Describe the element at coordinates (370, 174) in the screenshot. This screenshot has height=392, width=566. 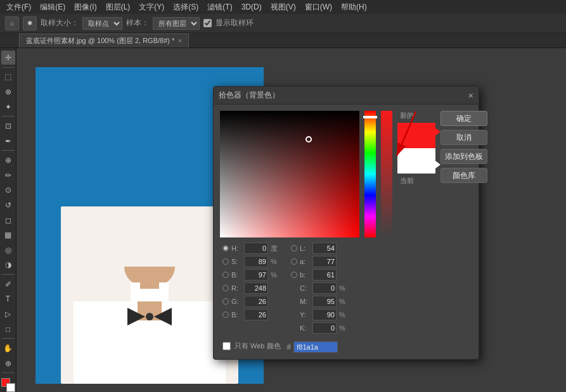
I see `hue-slider-container` at that location.